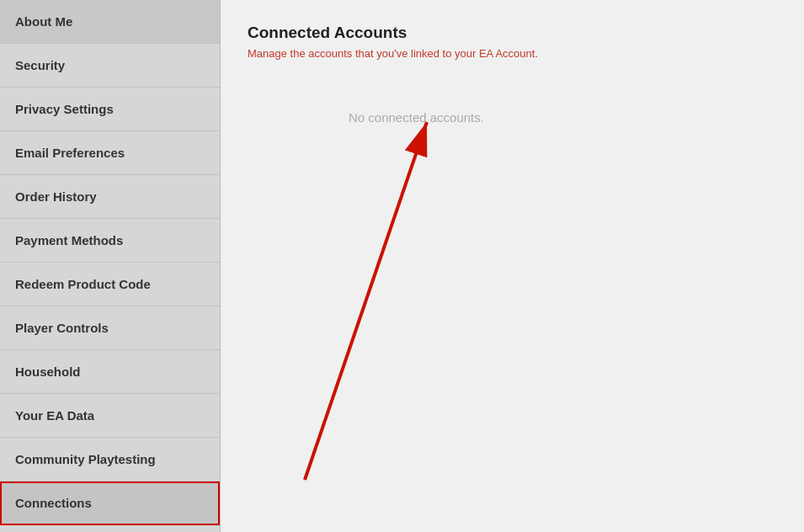 This screenshot has width=804, height=532. What do you see at coordinates (109, 153) in the screenshot?
I see `sidebar-item-email-preferences: Email Preferences` at bounding box center [109, 153].